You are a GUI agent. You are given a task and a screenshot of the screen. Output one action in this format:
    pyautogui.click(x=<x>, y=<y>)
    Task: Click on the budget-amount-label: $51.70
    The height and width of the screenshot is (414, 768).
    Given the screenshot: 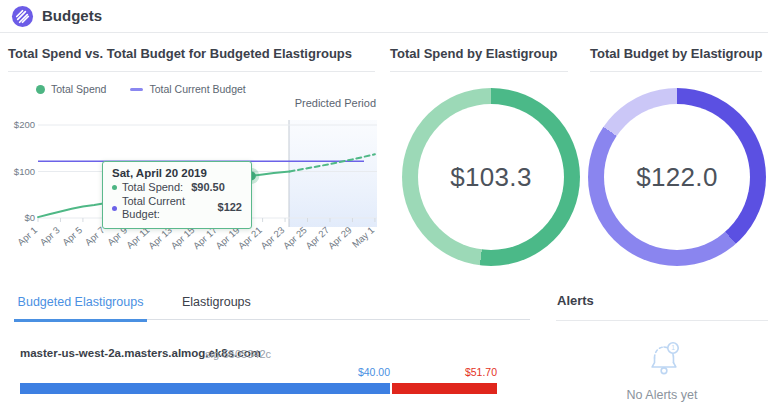 What is the action you would take?
    pyautogui.click(x=427, y=372)
    